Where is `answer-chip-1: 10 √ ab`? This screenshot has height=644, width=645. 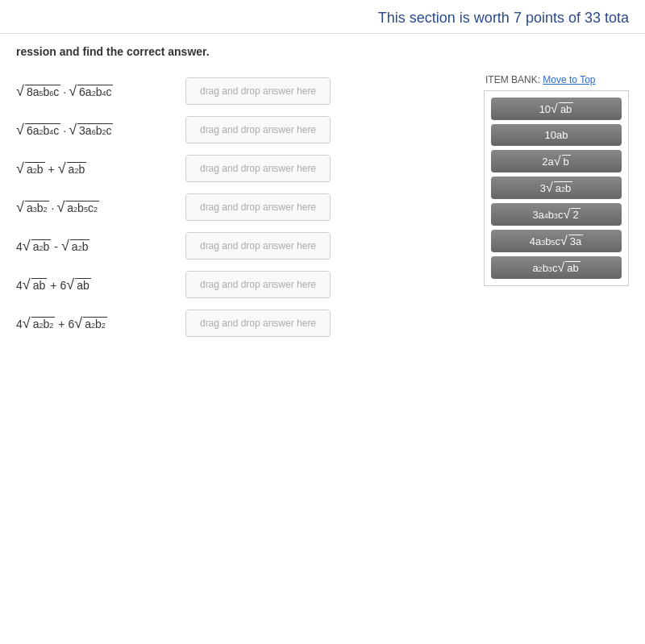
answer-chip-1: 10 √ ab is located at coordinates (556, 109).